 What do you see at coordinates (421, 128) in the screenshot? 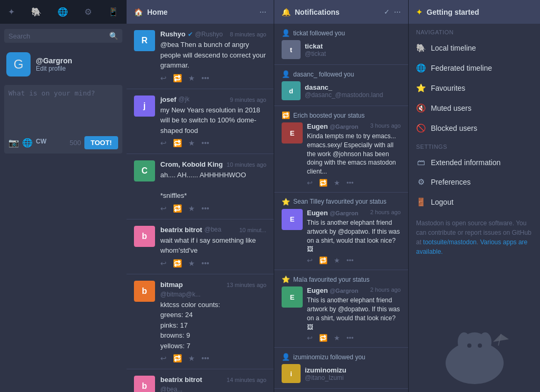
I see `block-icon: 🚫` at bounding box center [421, 128].